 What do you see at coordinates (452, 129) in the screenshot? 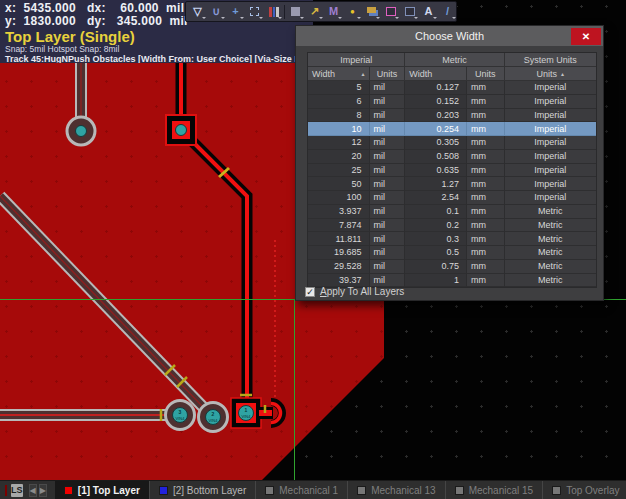
I see `width-row-10-mil: 10mil0.254mmImperial` at bounding box center [452, 129].